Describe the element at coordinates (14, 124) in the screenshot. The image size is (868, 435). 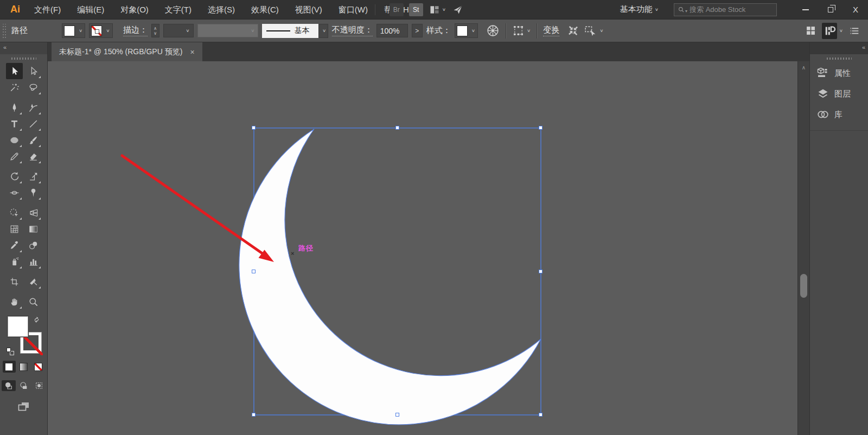
I see `type-tool` at that location.